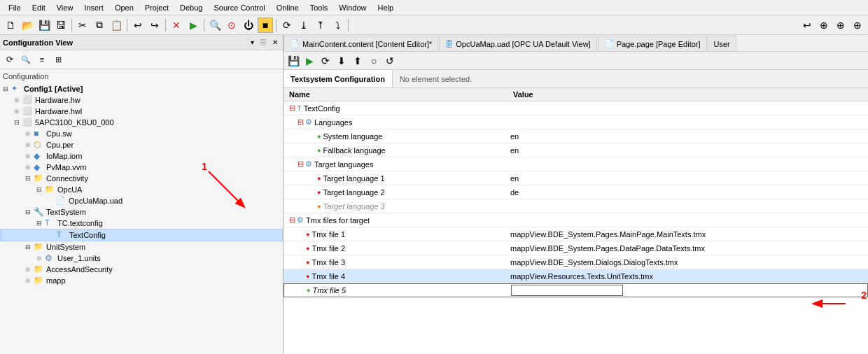 The width and height of the screenshot is (868, 354). Describe the element at coordinates (141, 258) in the screenshot. I see `tree-node-user1units: ⊕ ⚙ User_1.units` at that location.